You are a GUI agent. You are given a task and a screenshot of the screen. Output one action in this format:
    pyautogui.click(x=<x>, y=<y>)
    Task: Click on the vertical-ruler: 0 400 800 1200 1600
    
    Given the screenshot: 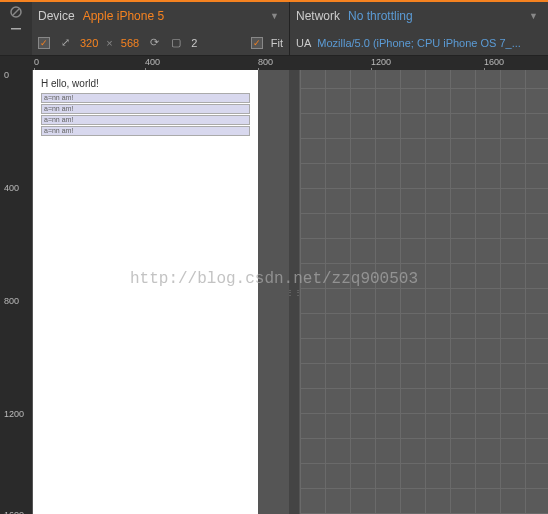 What is the action you would take?
    pyautogui.click(x=16, y=292)
    